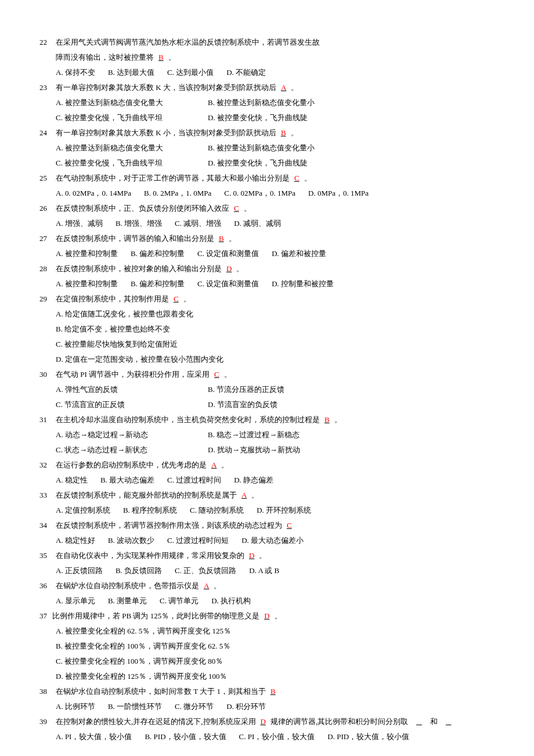 Image resolution: width=534 pixels, height=756 pixels. What do you see at coordinates (139, 223) in the screenshot?
I see `option: B. 增强、增强` at bounding box center [139, 223].